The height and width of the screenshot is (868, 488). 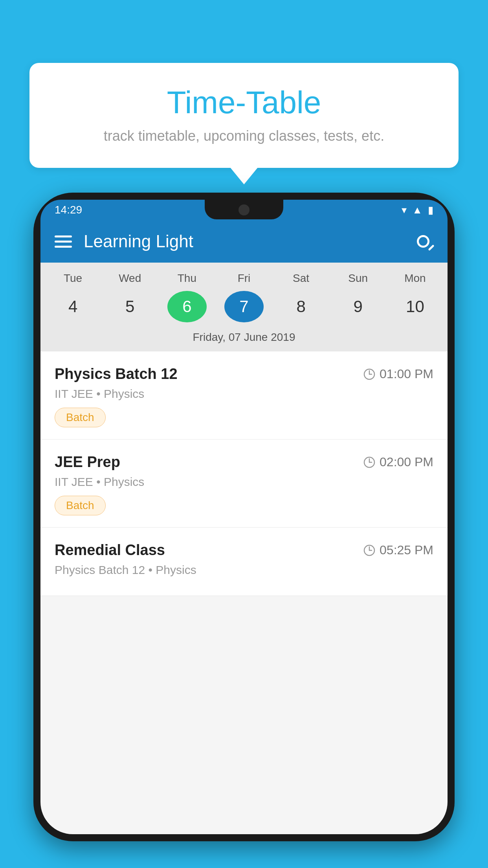 What do you see at coordinates (124, 241) in the screenshot?
I see `app-bar-left: Learning Light` at bounding box center [124, 241].